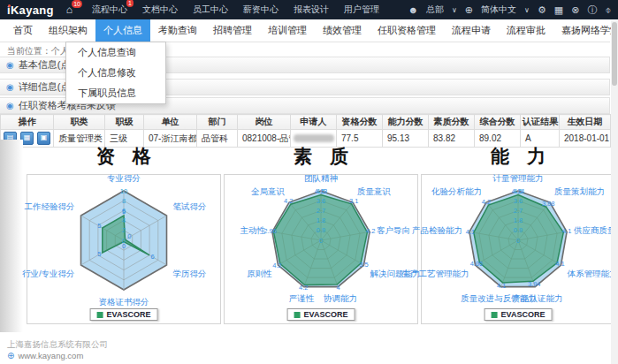 This screenshot has width=618, height=364. I want to click on svg-text: 8, so click(124, 201).